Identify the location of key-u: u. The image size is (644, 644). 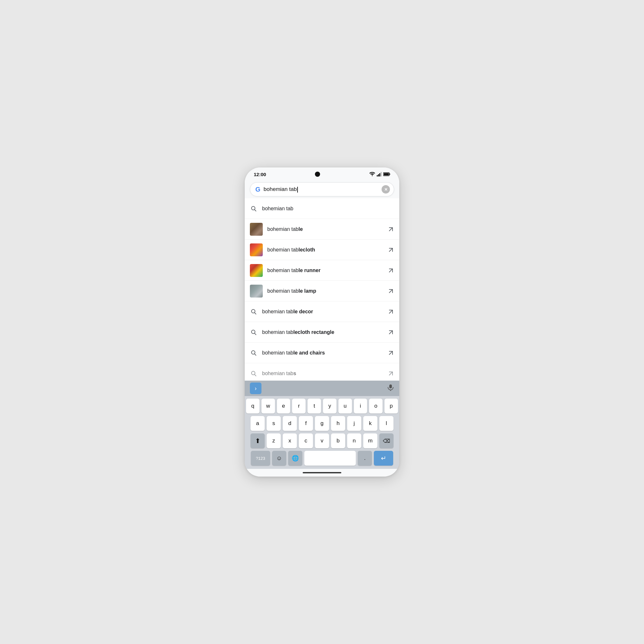
(345, 406).